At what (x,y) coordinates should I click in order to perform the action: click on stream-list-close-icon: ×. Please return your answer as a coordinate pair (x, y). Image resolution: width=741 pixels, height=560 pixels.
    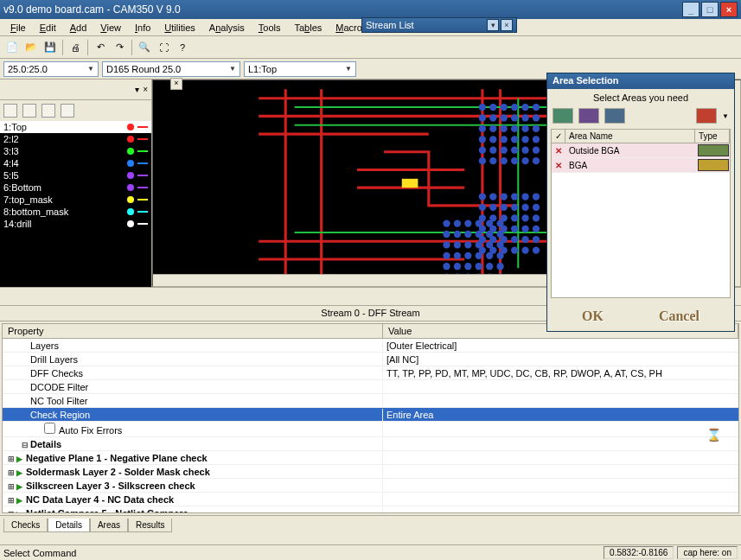
    Looking at the image, I should click on (507, 25).